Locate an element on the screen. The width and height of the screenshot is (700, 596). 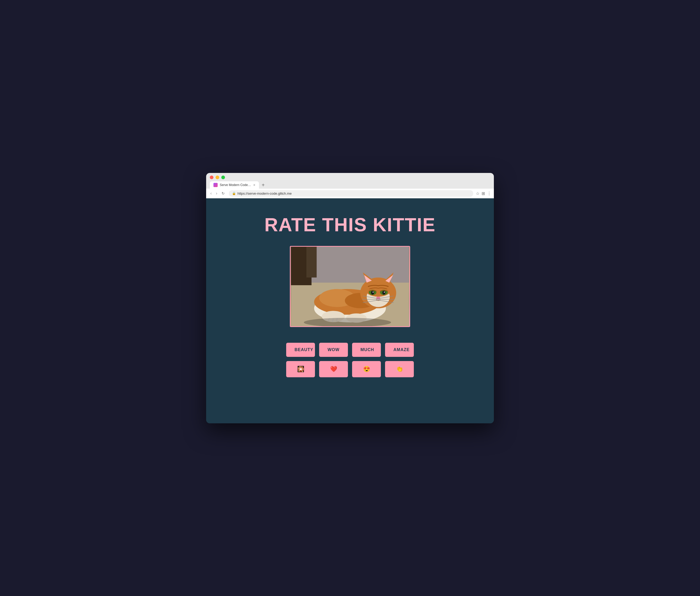
forward-button: › is located at coordinates (216, 193).